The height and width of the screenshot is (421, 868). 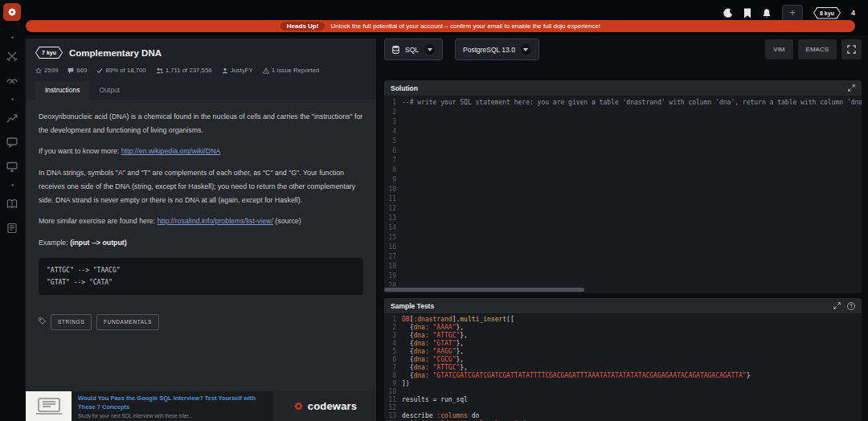 What do you see at coordinates (393, 368) in the screenshot?
I see `line-number: 7` at bounding box center [393, 368].